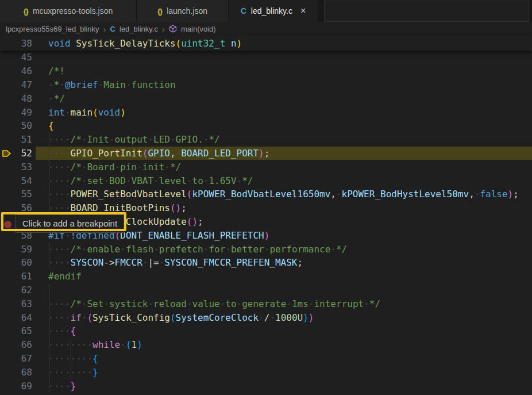 Image resolution: width=532 pixels, height=395 pixels. What do you see at coordinates (16, 208) in the screenshot?
I see `line-number: 56` at bounding box center [16, 208].